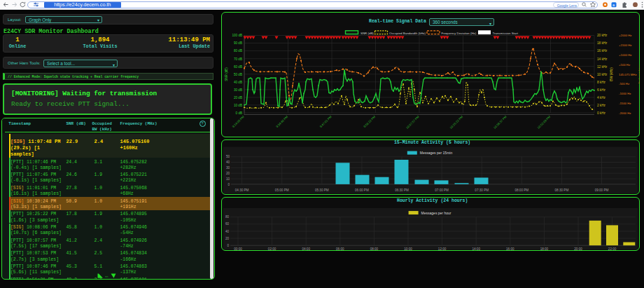 Image resolution: width=644 pixels, height=288 pixels. I want to click on svg-text: 06:00 PM, so click(362, 191).